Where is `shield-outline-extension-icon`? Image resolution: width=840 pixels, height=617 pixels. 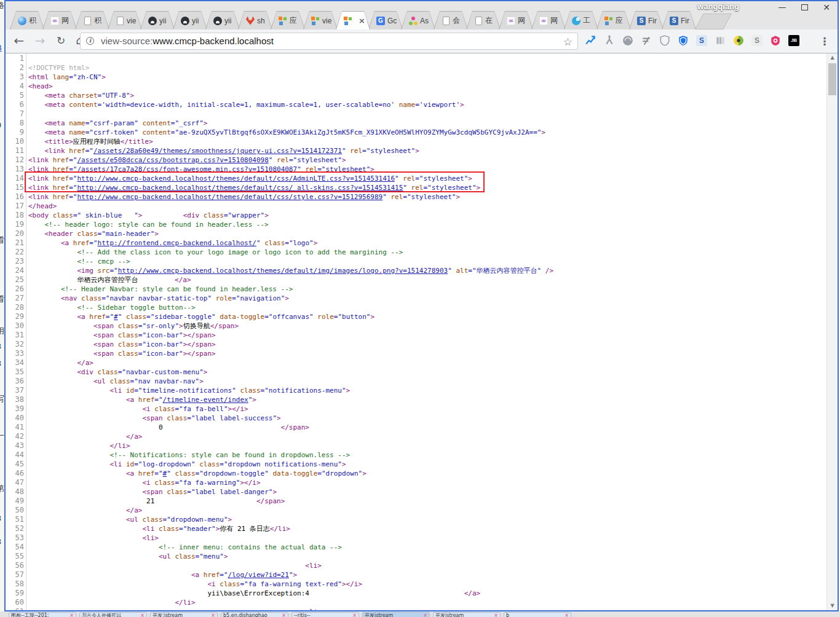 shield-outline-extension-icon is located at coordinates (665, 41).